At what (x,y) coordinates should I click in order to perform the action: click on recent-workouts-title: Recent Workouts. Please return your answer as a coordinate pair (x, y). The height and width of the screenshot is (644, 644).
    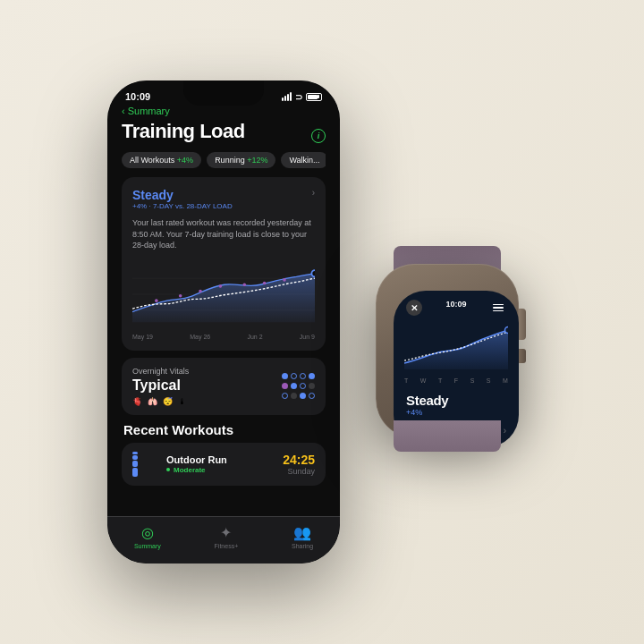
    Looking at the image, I should click on (224, 429).